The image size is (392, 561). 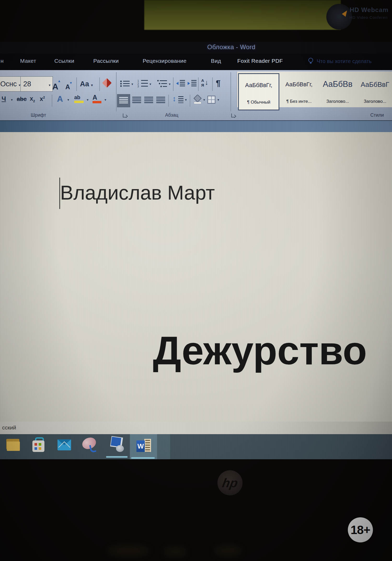 What do you see at coordinates (260, 61) in the screenshot?
I see `tab-foxit-pdf: Foxit Reader PDF` at bounding box center [260, 61].